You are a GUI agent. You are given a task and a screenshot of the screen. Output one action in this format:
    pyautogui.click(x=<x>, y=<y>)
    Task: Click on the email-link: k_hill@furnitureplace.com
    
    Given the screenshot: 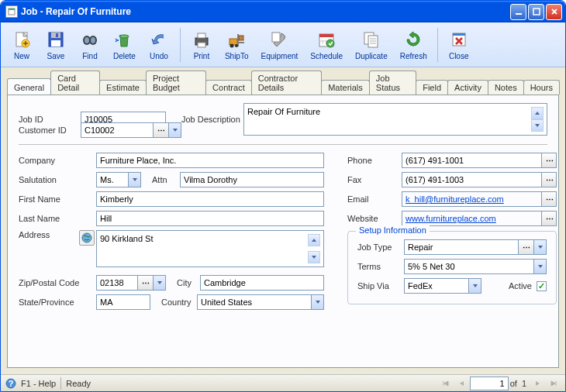 What is the action you would take?
    pyautogui.click(x=471, y=199)
    